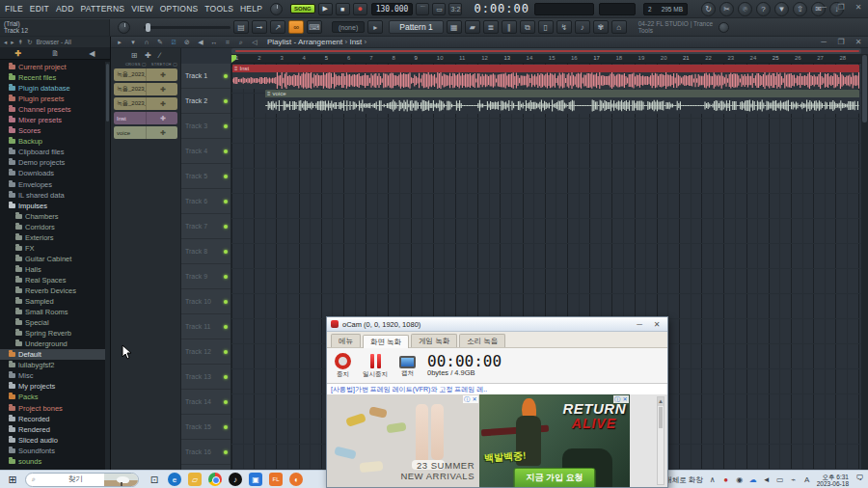 Image resolution: width=868 pixels, height=488 pixels. Describe the element at coordinates (546, 59) in the screenshot. I see `timeline-ruler: 1234567891011121314151617181920212223242…` at that location.